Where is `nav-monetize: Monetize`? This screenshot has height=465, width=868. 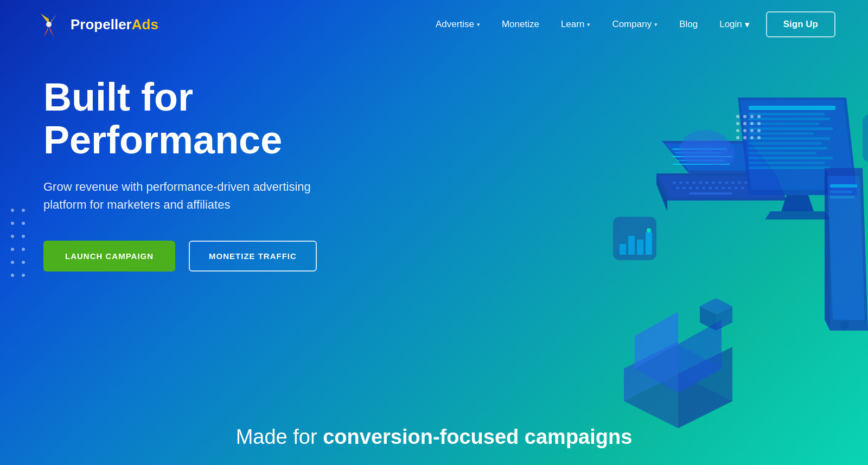
nav-monetize: Monetize is located at coordinates (521, 24).